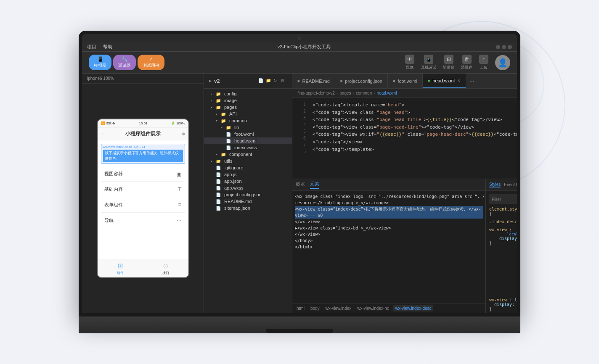 The image size is (599, 364). I want to click on tree-item: 📄project.config.json, so click(248, 195).